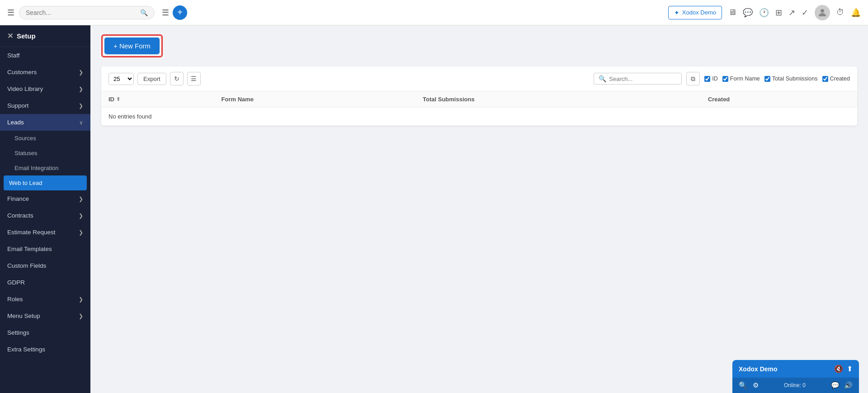  I want to click on th-created: Created, so click(779, 99).